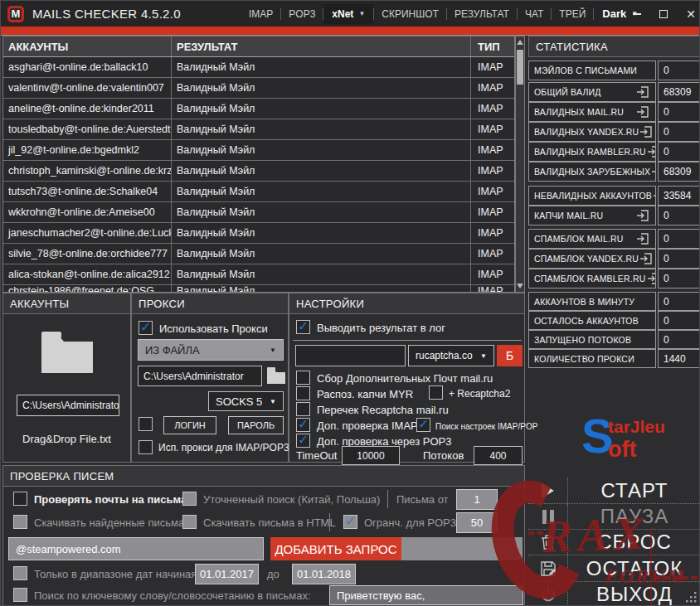  What do you see at coordinates (245, 401) in the screenshot?
I see `proxy-type-dropdown: SOCKS 5▼` at bounding box center [245, 401].